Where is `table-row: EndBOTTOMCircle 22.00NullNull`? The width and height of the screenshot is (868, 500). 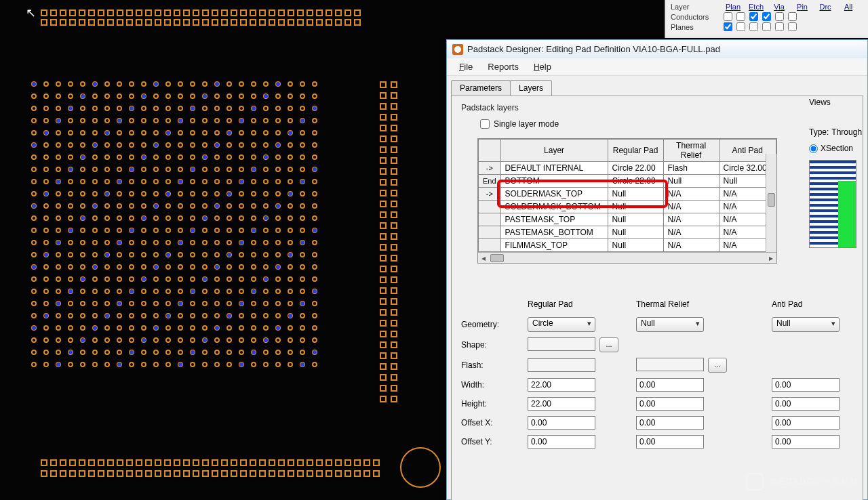
table-row: EndBOTTOMCircle 22.00NullNull is located at coordinates (628, 182).